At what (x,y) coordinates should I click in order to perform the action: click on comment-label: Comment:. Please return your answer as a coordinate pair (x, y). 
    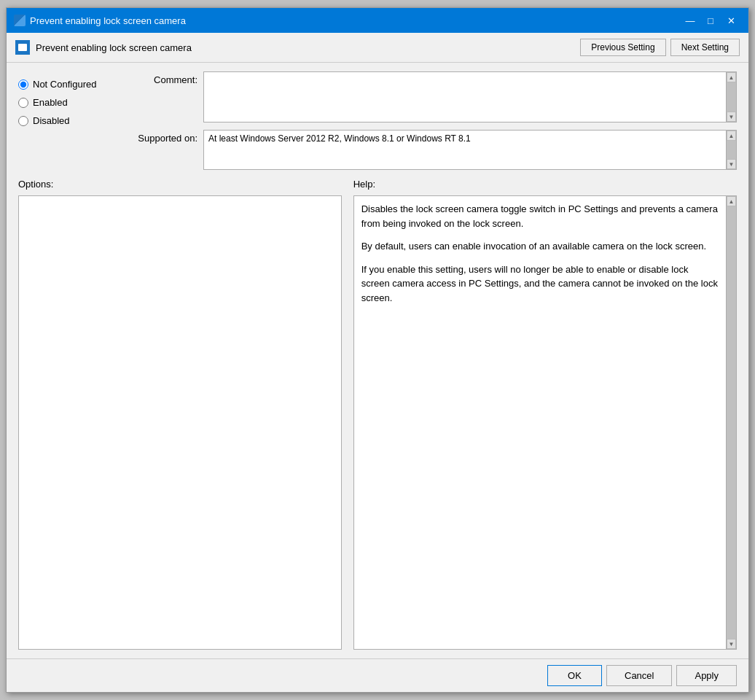
    Looking at the image, I should click on (165, 79).